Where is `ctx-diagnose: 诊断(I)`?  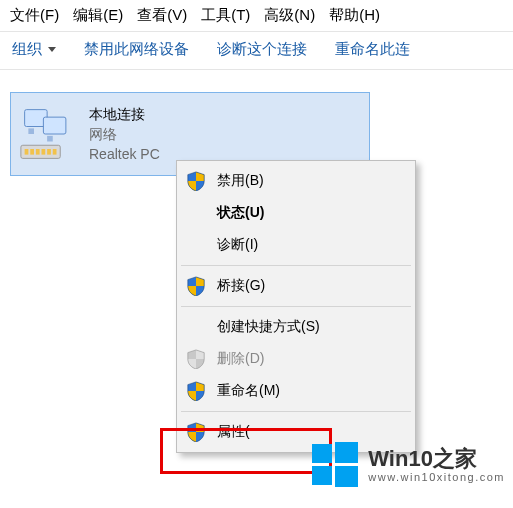
ctx-diagnose: 诊断(I) is located at coordinates (296, 245).